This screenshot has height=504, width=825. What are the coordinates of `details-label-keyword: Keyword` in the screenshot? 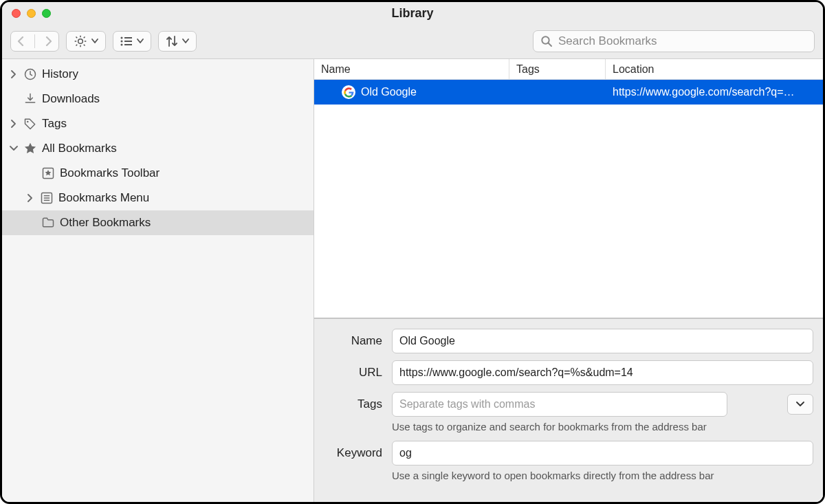 It's located at (353, 453).